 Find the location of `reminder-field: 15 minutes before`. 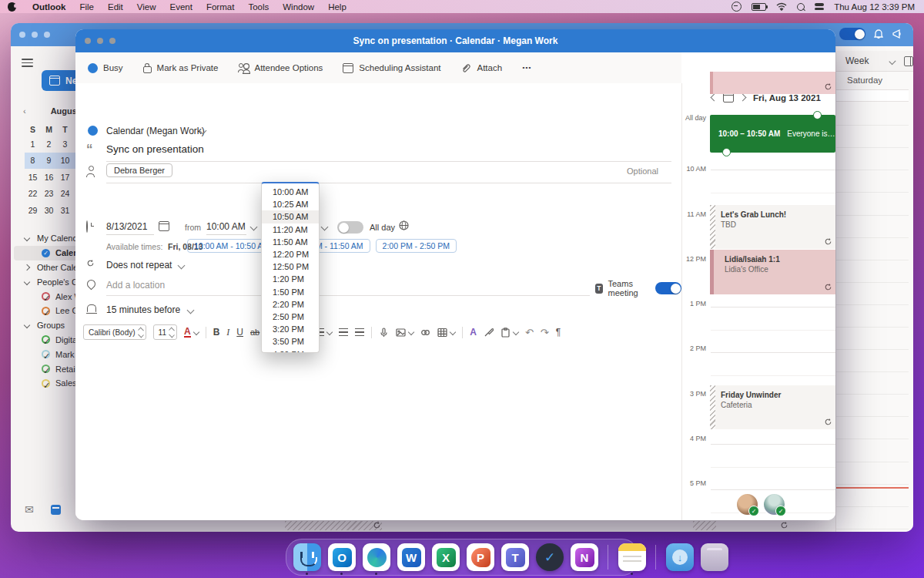

reminder-field: 15 minutes before is located at coordinates (143, 310).